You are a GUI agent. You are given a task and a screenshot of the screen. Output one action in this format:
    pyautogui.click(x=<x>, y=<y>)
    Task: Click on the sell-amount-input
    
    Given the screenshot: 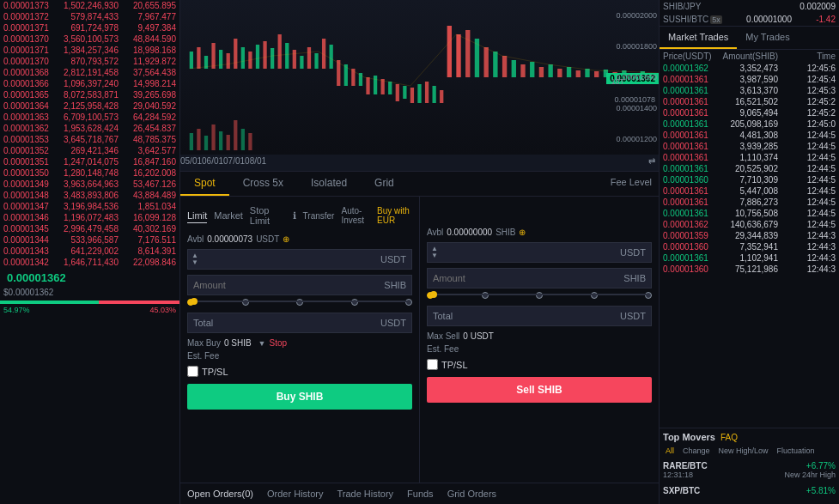 What is the action you would take?
    pyautogui.click(x=523, y=278)
    